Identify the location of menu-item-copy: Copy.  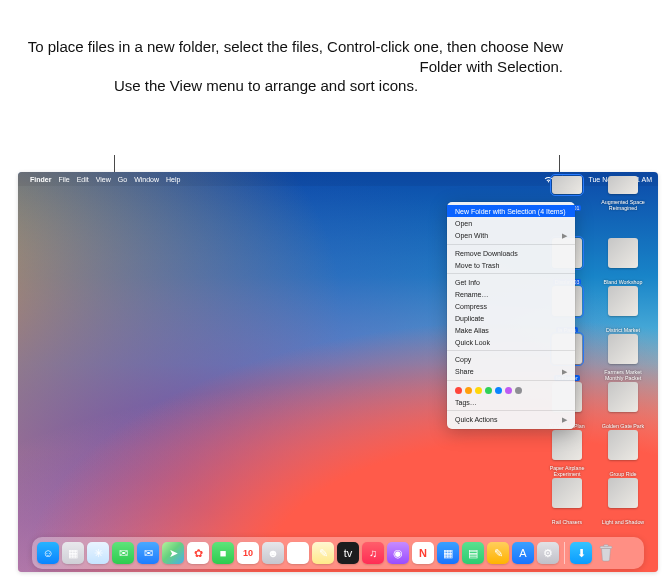
(511, 359).